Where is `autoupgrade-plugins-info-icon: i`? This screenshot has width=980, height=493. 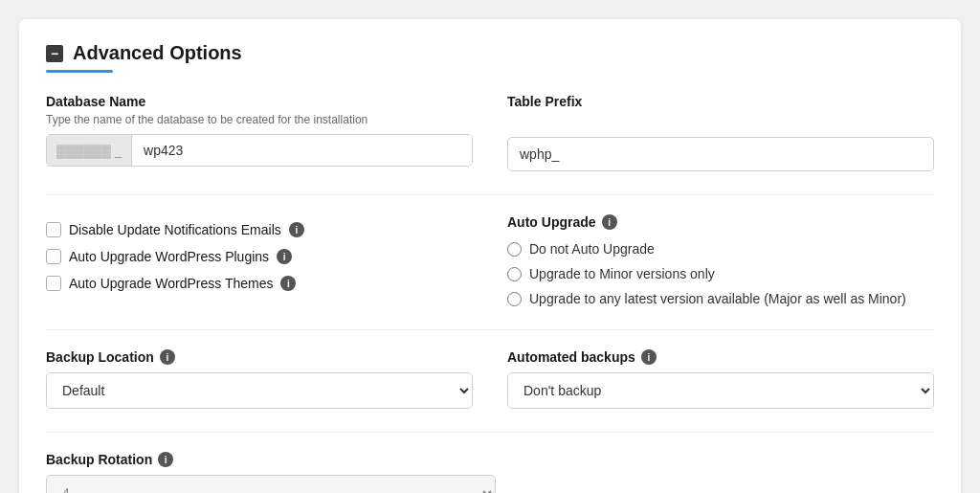
autoupgrade-plugins-info-icon: i is located at coordinates (284, 257).